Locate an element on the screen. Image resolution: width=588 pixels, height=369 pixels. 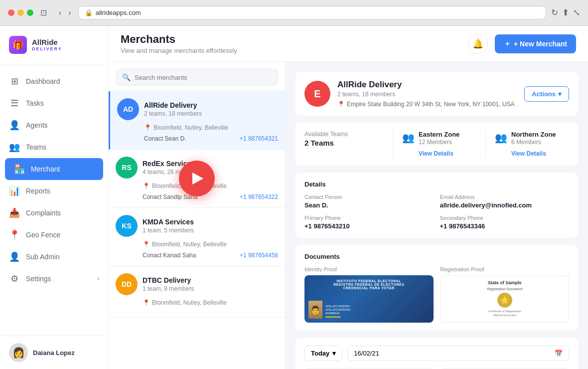
merchant-name: AllRide Delivery is located at coordinates (173, 105).